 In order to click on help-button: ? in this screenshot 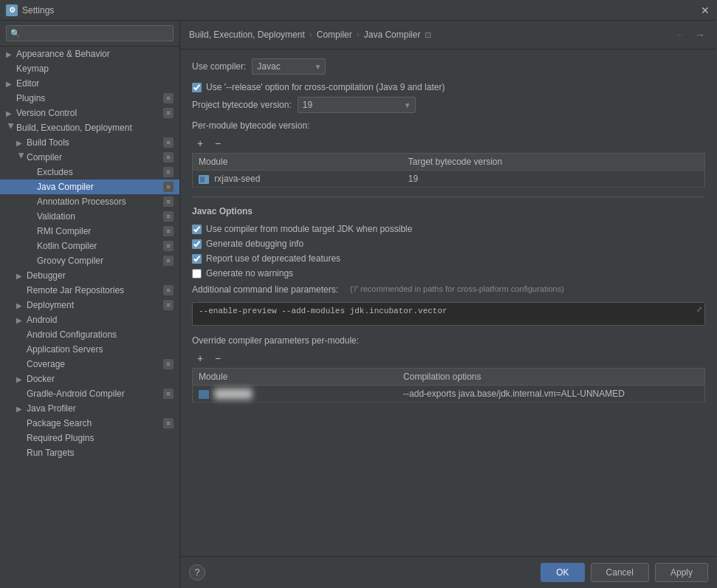, I will do `click(197, 572)`.